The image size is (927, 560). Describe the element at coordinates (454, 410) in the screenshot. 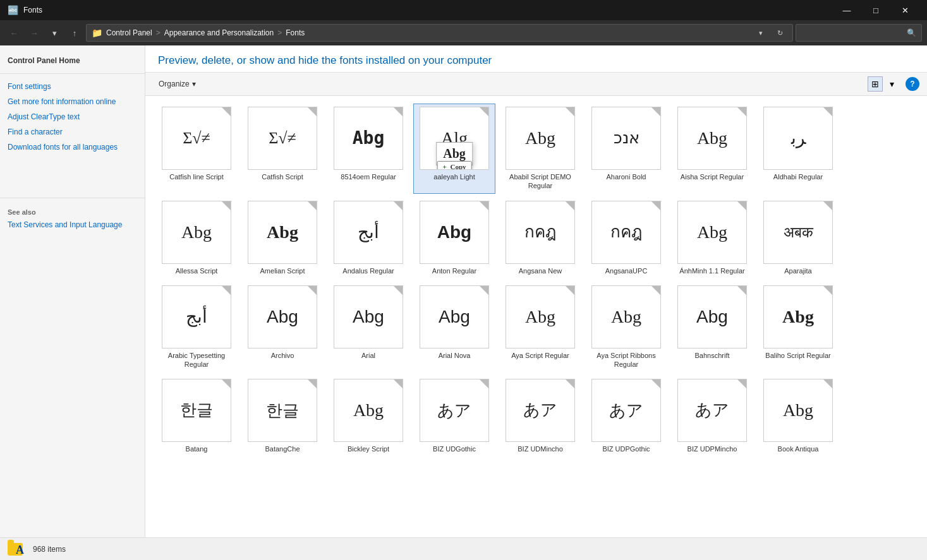

I see `font-preview-text: あア` at that location.